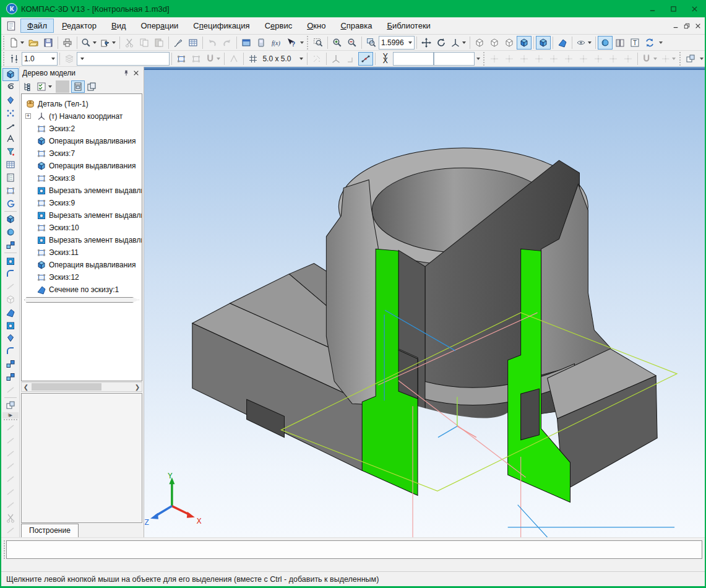 This screenshot has height=588, width=706. Describe the element at coordinates (11, 88) in the screenshot. I see `spiral-button` at that location.